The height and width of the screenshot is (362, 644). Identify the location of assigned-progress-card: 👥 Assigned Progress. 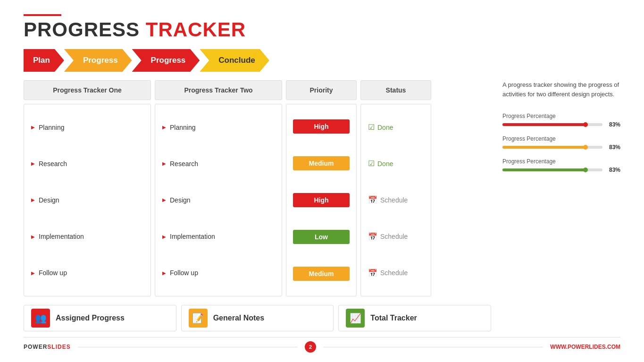
(100, 318).